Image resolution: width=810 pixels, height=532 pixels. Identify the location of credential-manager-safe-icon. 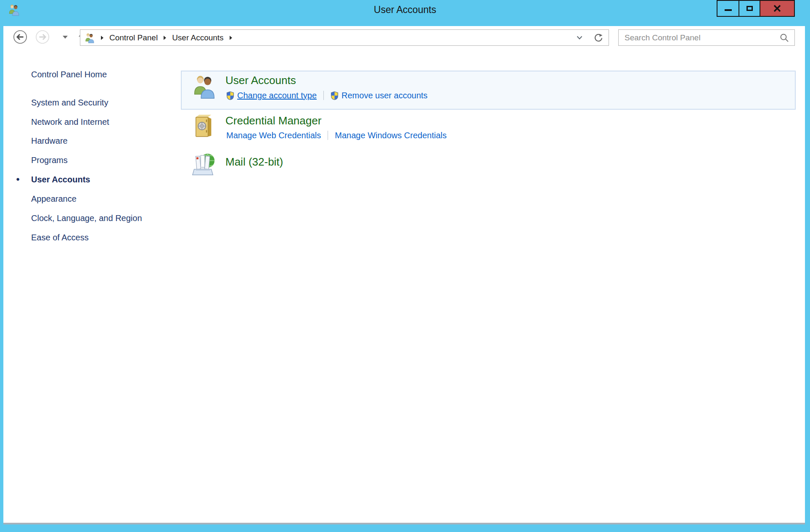
(204, 126).